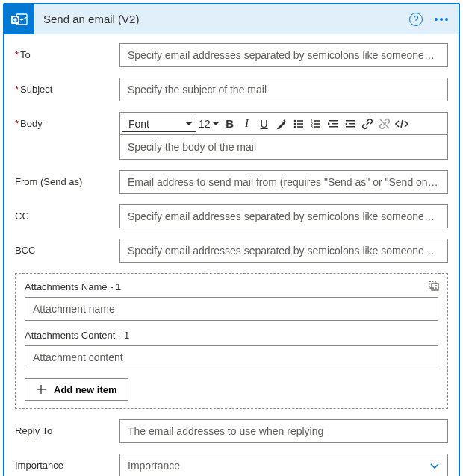 This screenshot has width=463, height=476. What do you see at coordinates (284, 431) in the screenshot?
I see `reply-to-input` at bounding box center [284, 431].